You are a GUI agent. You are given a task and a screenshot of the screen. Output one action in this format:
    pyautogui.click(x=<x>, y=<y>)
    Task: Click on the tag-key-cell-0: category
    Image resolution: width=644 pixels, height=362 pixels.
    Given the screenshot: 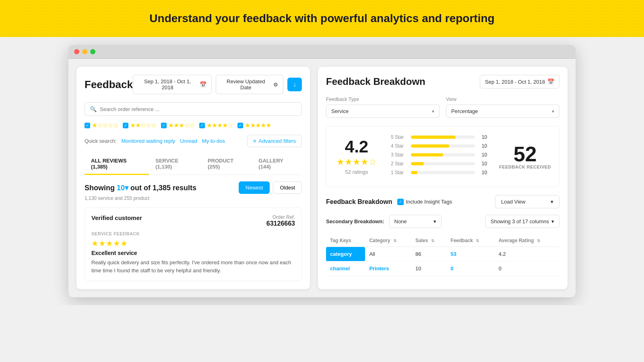 What is the action you would take?
    pyautogui.click(x=345, y=254)
    